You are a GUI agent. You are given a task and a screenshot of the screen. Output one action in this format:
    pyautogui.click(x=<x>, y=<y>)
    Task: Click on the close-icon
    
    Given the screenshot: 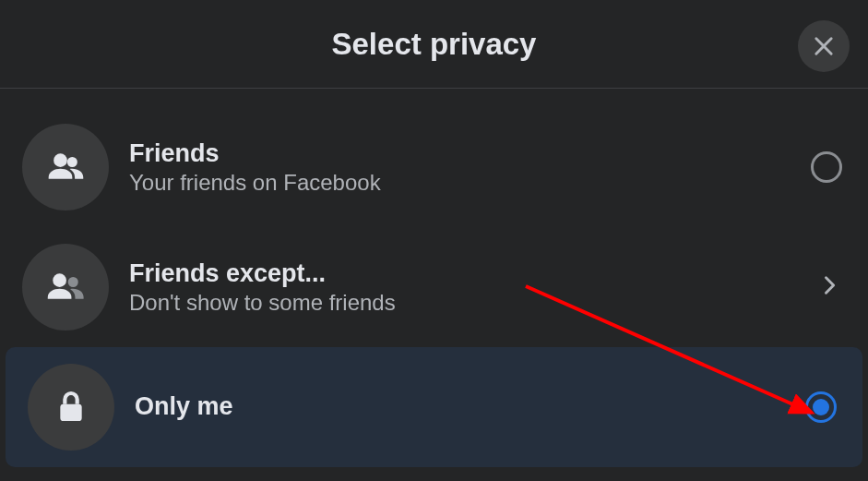 What is the action you would take?
    pyautogui.click(x=824, y=46)
    